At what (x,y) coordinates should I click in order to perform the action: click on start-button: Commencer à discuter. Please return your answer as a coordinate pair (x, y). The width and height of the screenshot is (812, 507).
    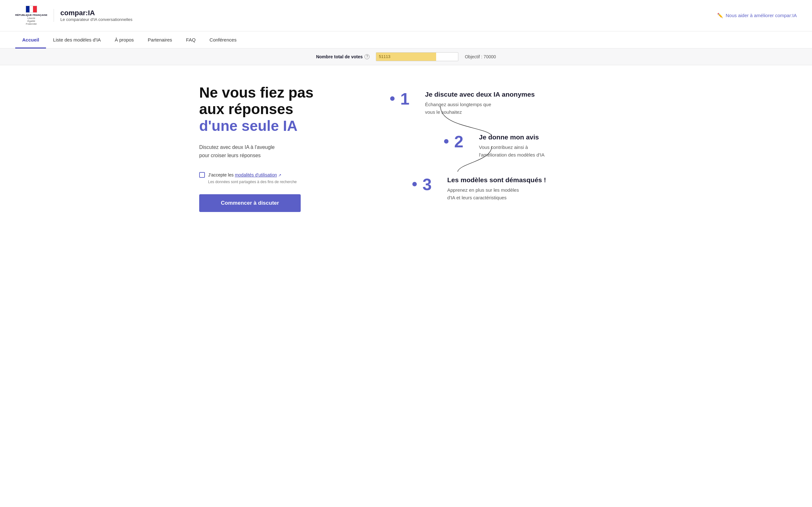
    Looking at the image, I should click on (250, 203).